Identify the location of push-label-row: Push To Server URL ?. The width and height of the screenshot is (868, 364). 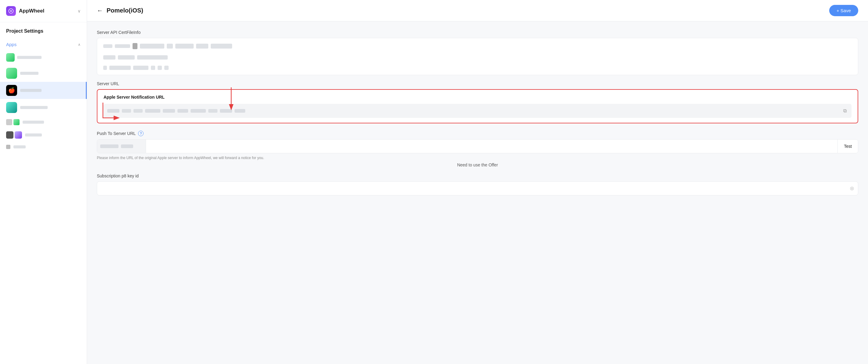
(477, 133).